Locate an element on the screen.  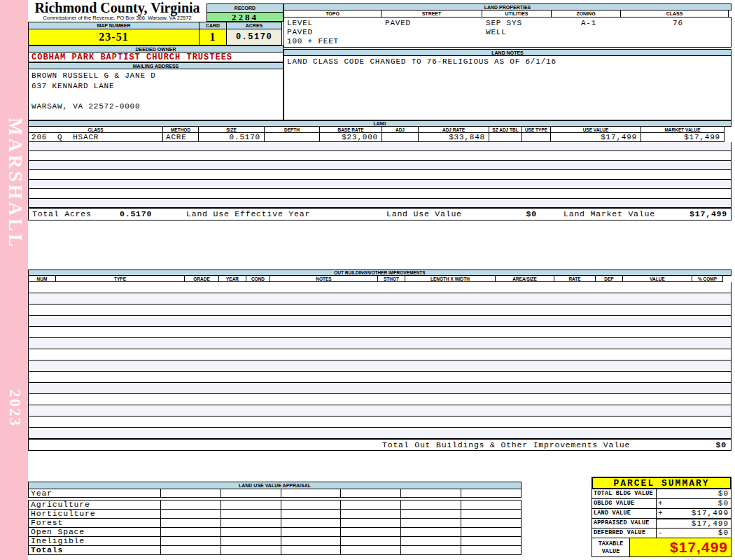
effective-year-label: Land Use Effective Year is located at coordinates (248, 214).